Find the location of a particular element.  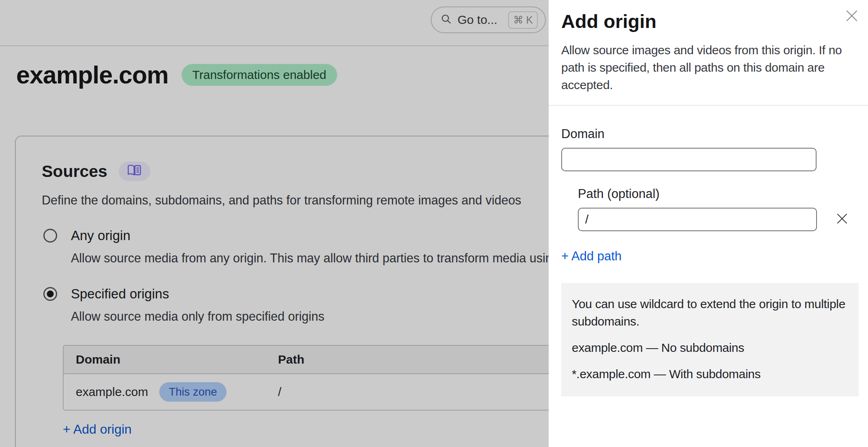

domain-input is located at coordinates (689, 160).